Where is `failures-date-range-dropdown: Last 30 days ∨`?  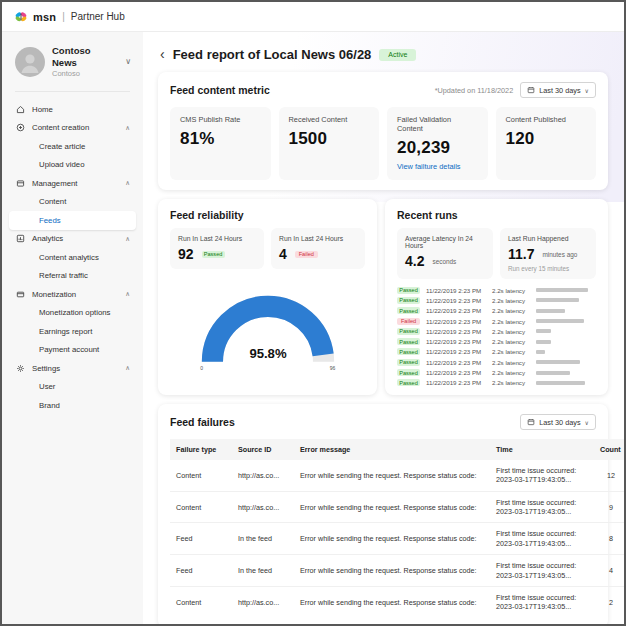
failures-date-range-dropdown: Last 30 days ∨ is located at coordinates (558, 422).